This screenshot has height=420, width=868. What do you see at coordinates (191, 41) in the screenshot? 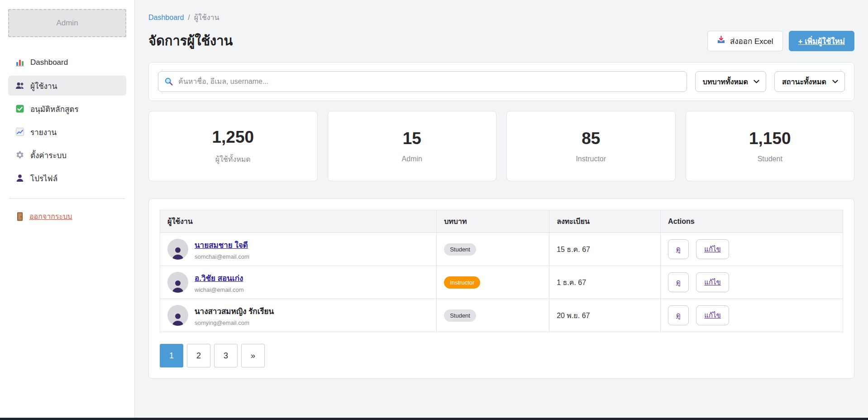
I see `page-title: จัดการผู้ใช้งาน` at bounding box center [191, 41].